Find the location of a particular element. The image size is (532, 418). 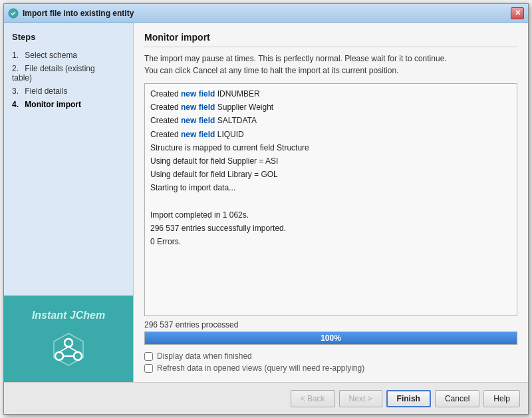

cancel-button: Cancel is located at coordinates (458, 399).